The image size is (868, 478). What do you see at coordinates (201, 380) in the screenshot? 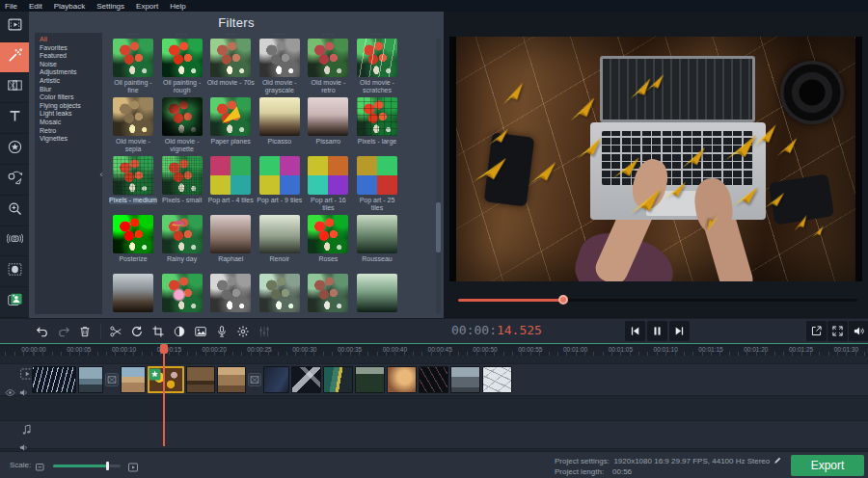
I see `timeline-clip-cafe` at bounding box center [201, 380].